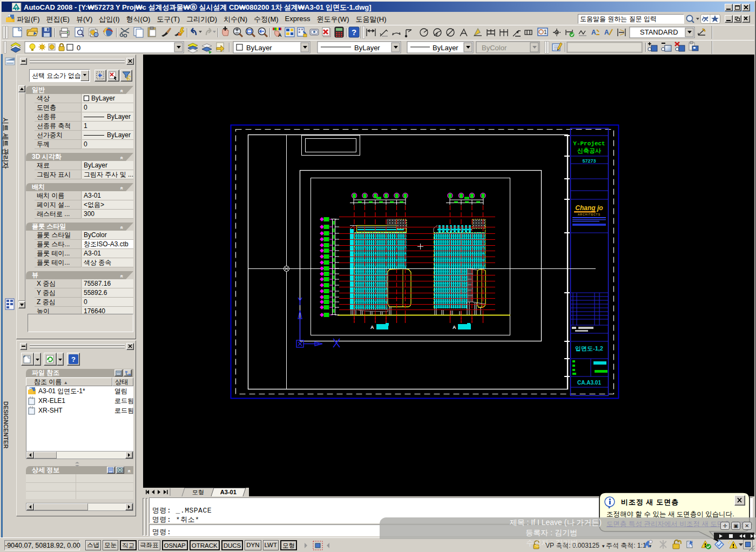 The height and width of the screenshot is (552, 756). Describe the element at coordinates (545, 32) in the screenshot. I see `svg-text: 1` at that location.